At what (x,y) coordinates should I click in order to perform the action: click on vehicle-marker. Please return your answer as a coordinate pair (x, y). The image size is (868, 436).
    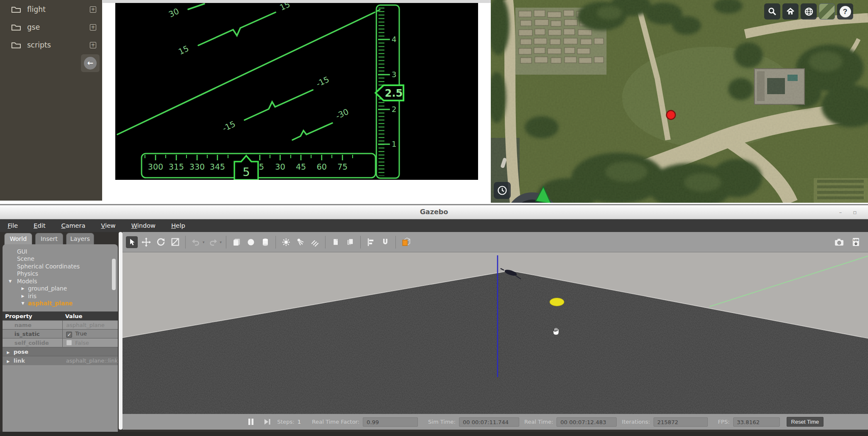
    Looking at the image, I should click on (671, 115).